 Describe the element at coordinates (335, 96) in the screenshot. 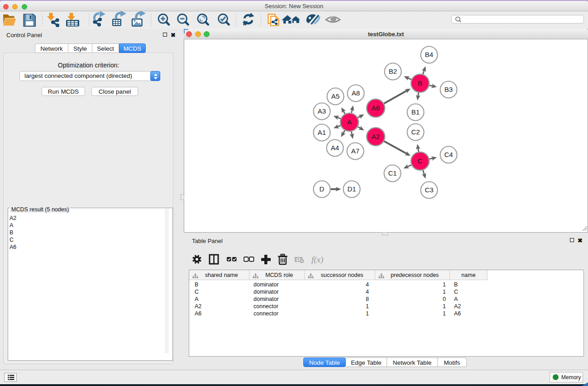

I see `svg-text: A5` at that location.